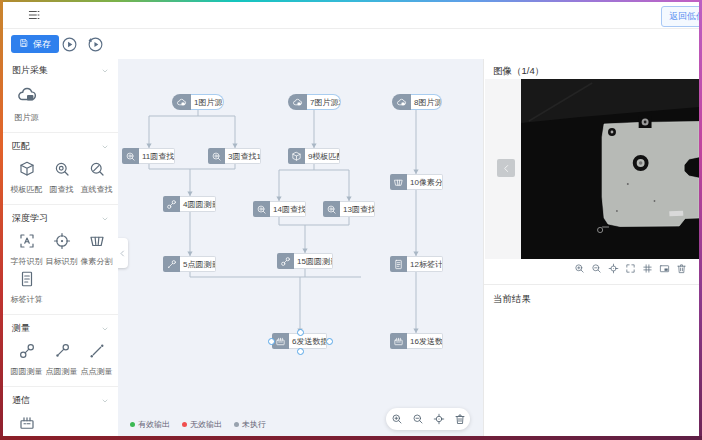 This screenshot has width=702, height=440. I want to click on sidebar-section-title: 测量, so click(21, 328).